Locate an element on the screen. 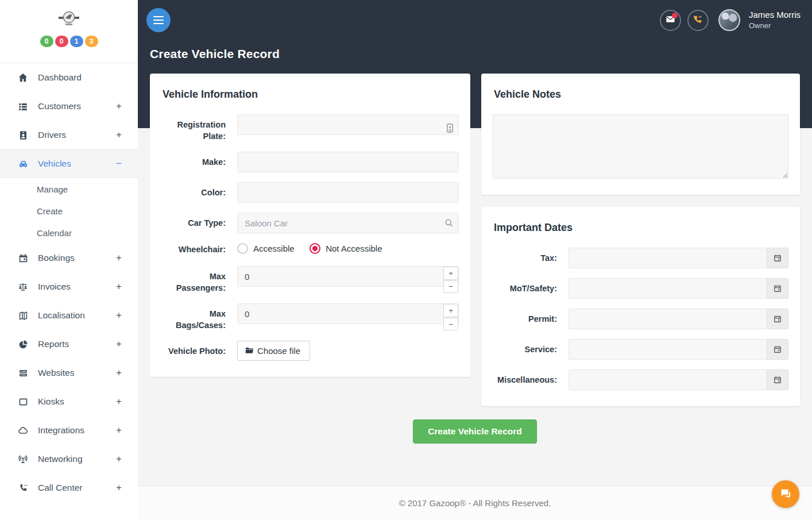 Image resolution: width=812 pixels, height=520 pixels. calls-button is located at coordinates (698, 21).